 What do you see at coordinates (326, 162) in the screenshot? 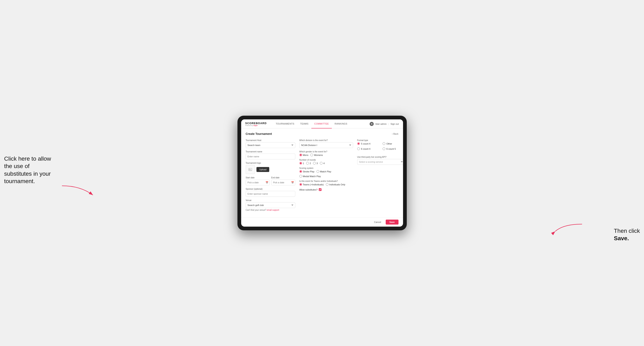
I see `rounds-group: Number of rounds 1 2` at bounding box center [326, 162].